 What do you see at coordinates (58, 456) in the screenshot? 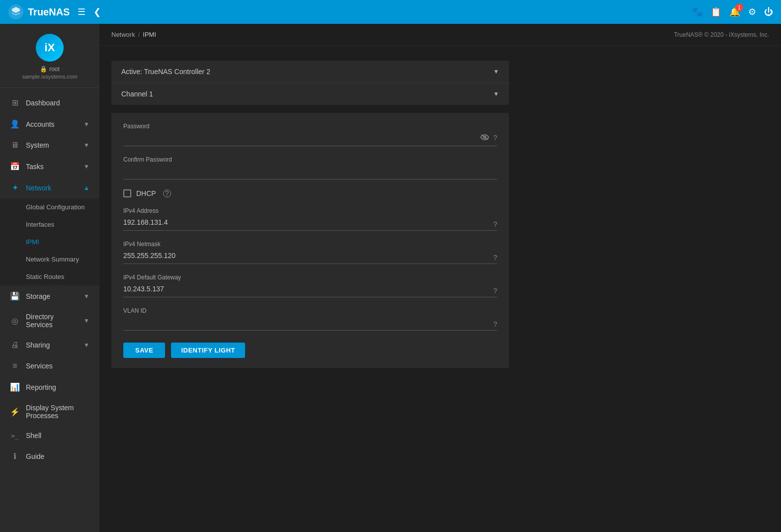
I see `guide-label: Guide` at bounding box center [58, 456].